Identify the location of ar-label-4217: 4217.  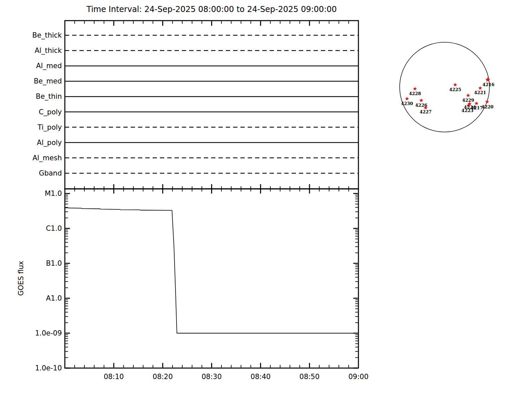
(477, 108).